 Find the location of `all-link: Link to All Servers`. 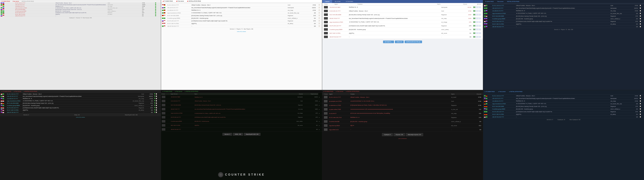

all-link: Link to All Servers is located at coordinates (402, 139).